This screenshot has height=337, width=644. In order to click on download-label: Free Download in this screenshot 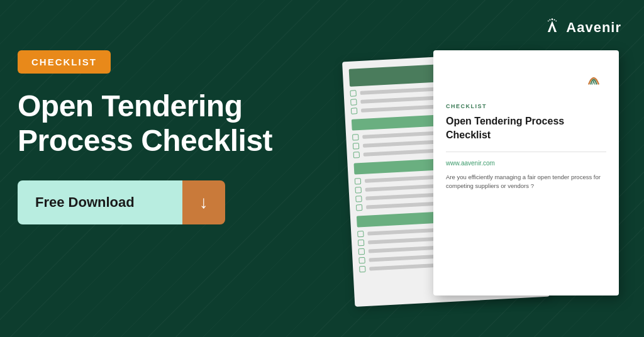, I will do `click(100, 202)`.